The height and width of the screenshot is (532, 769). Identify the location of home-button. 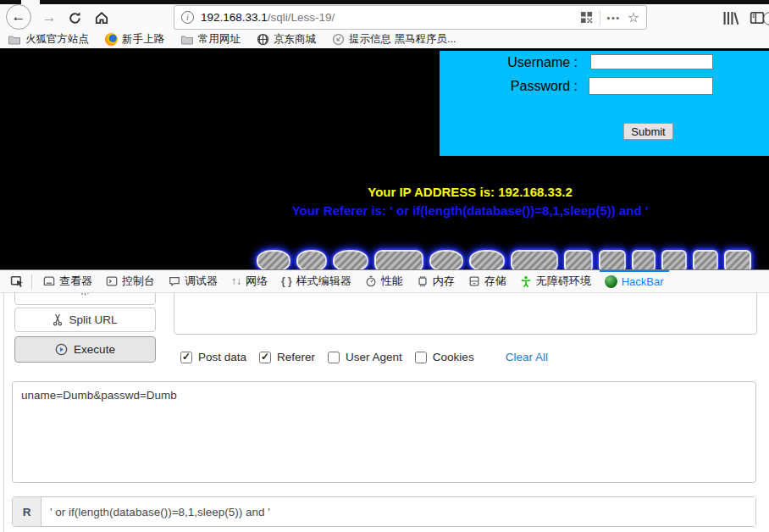
(102, 18).